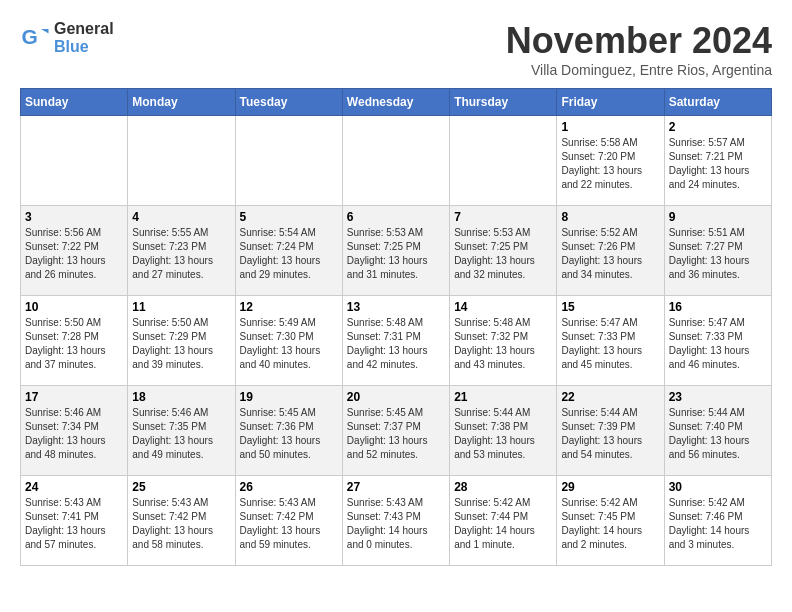  What do you see at coordinates (288, 431) in the screenshot?
I see `calendar-cell-3-2: 19Sunrise: 5:45 AM Sunset: 7:36 PM Dayli…` at bounding box center [288, 431].